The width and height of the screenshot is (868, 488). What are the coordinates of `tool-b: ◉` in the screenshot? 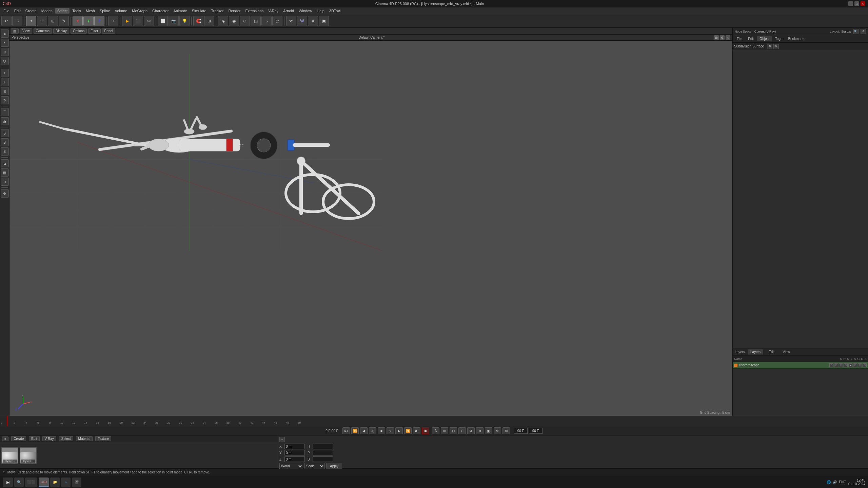 It's located at (234, 21).